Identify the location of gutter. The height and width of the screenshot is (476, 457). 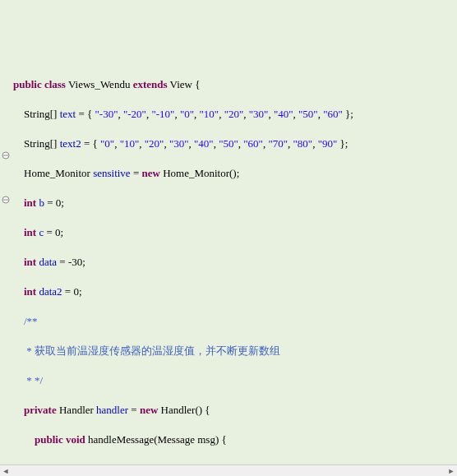
(6, 238).